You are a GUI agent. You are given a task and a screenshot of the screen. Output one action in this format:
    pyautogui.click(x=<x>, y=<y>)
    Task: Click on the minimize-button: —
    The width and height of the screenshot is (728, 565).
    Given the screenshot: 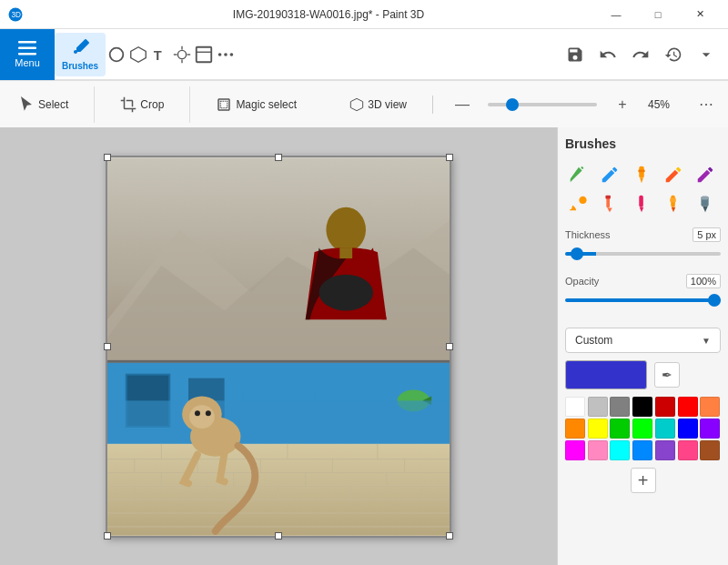 What is the action you would take?
    pyautogui.click(x=616, y=15)
    